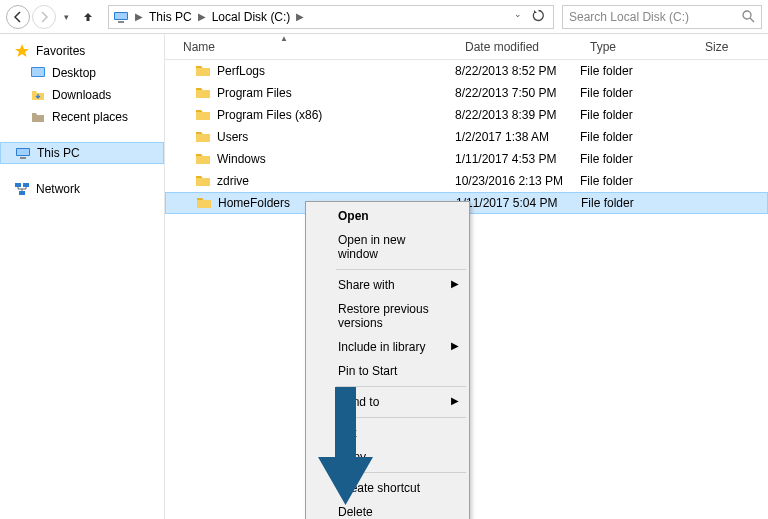  Describe the element at coordinates (88, 17) in the screenshot. I see `up-button` at that location.